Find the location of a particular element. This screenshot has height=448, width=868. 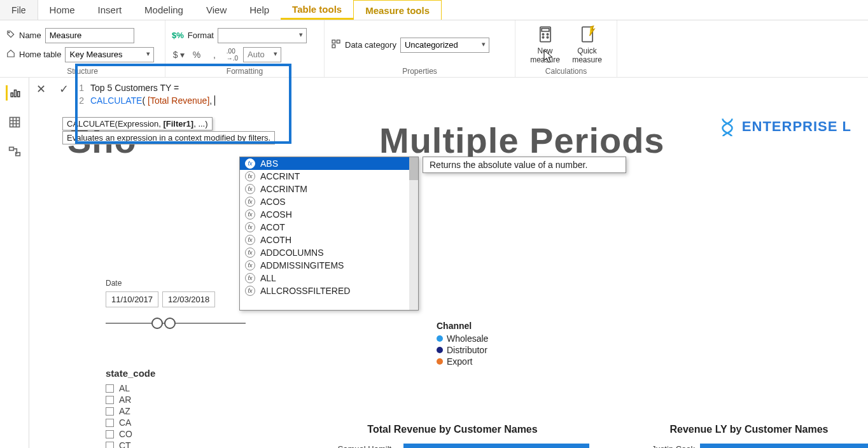

formatting-group-label: Formatting is located at coordinates (244, 71).